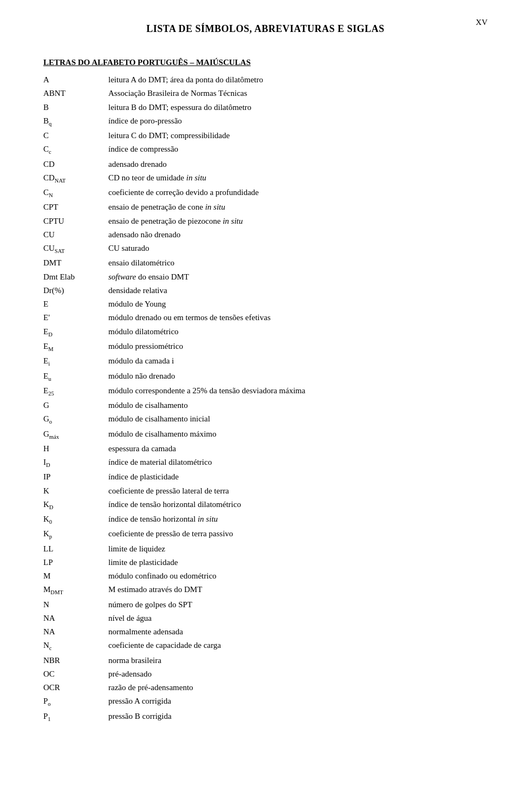 The width and height of the screenshot is (520, 812). Describe the element at coordinates (298, 249) in the screenshot. I see `description-cell: CU saturado` at that location.